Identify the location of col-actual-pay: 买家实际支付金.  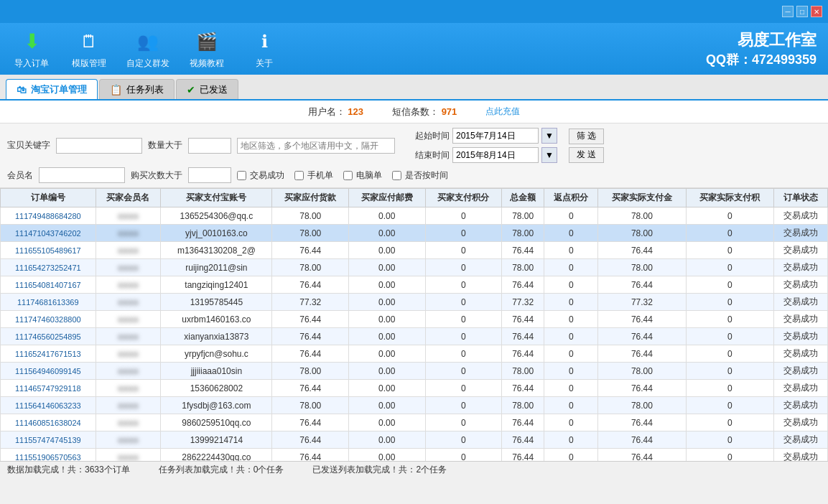
(642, 198).